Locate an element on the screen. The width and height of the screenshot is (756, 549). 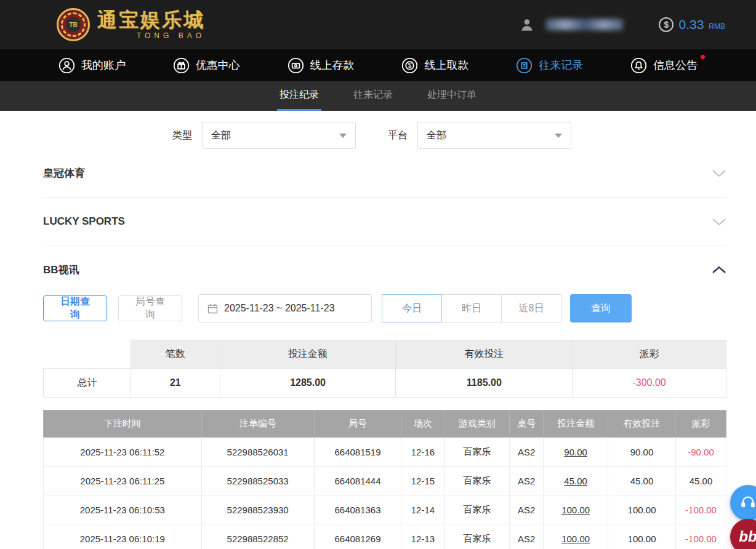
cell-order-no: 522988522852 is located at coordinates (257, 537).